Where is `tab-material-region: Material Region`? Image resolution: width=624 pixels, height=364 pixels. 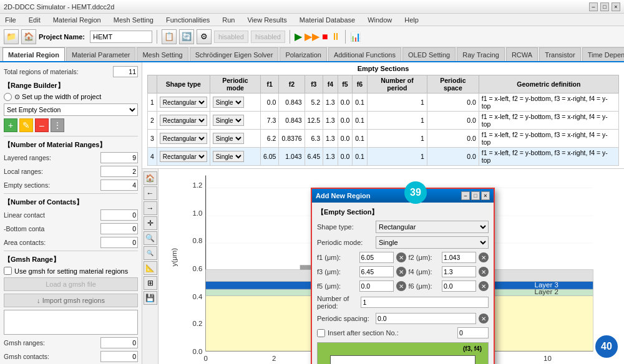 tab-material-region: Material Region is located at coordinates (34, 54).